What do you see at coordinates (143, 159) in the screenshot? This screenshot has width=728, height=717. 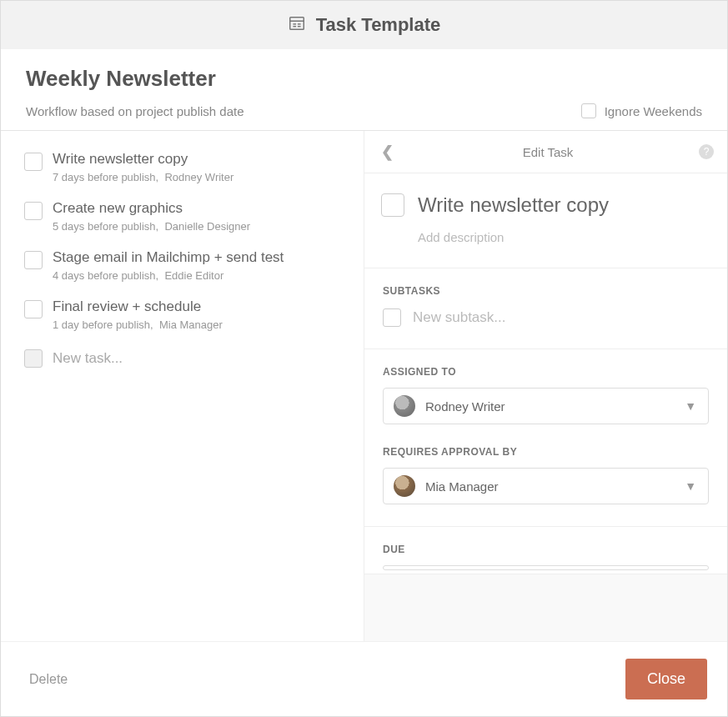 I see `task-title: Write newsletter copy` at bounding box center [143, 159].